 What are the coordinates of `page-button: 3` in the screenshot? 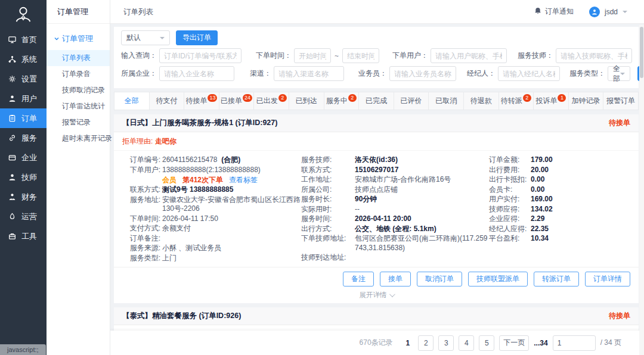 It's located at (446, 343).